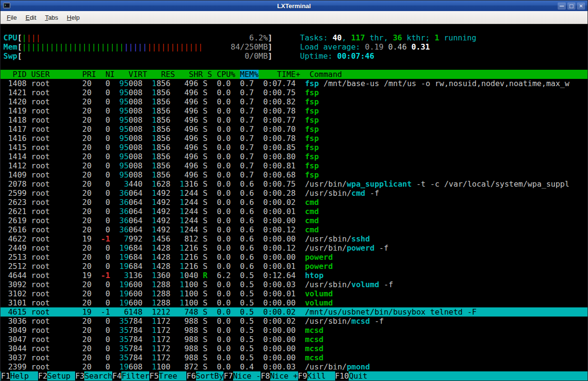  I want to click on fkey-f5-tree: F5Tree, so click(168, 376).